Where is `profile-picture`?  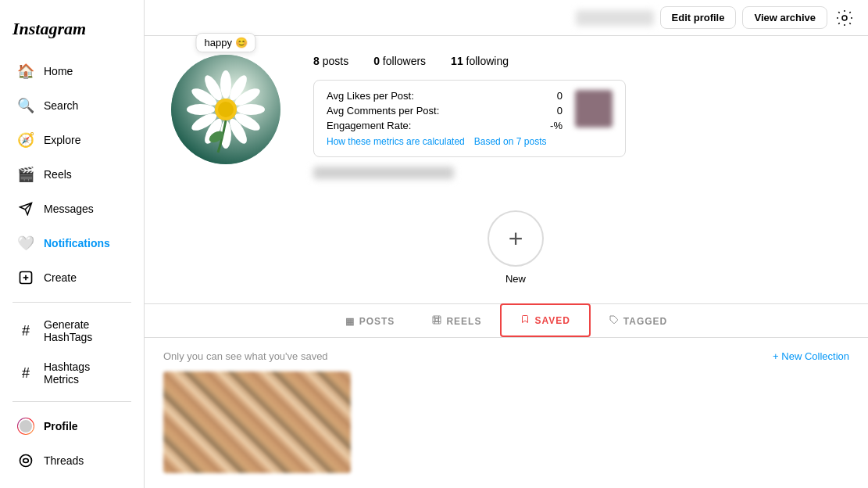 profile-picture is located at coordinates (226, 109).